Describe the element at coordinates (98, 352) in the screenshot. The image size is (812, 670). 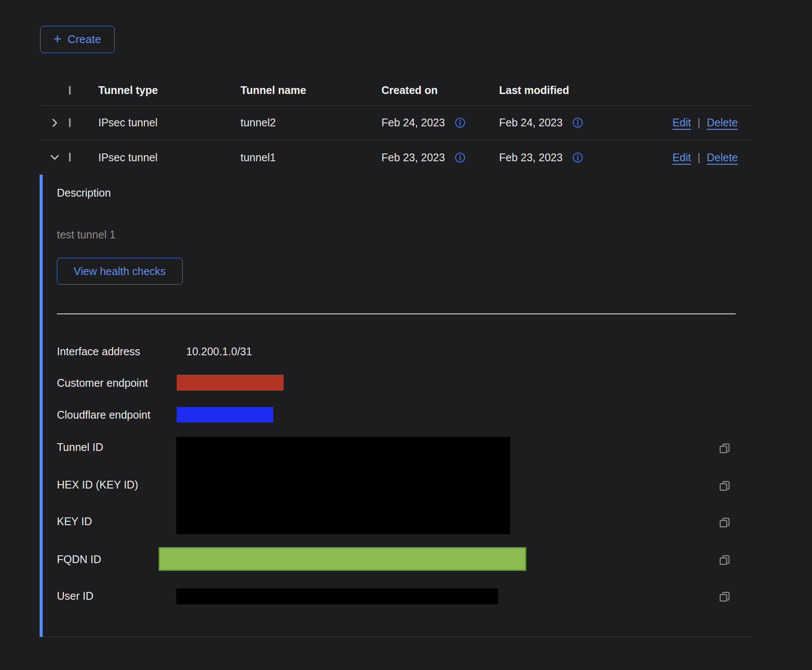
I see `interface-address-label: Interface address` at that location.